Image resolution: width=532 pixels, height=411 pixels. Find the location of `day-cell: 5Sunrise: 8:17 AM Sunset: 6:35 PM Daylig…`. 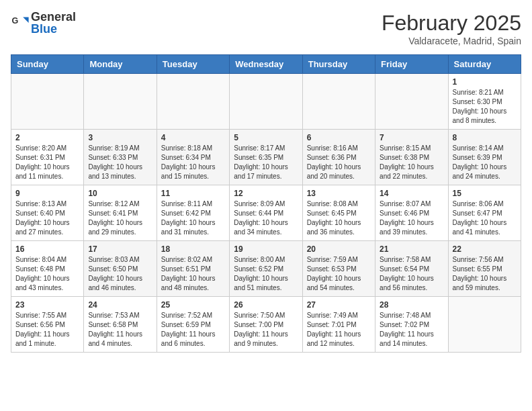

day-cell: 5Sunrise: 8:17 AM Sunset: 6:35 PM Daylig… is located at coordinates (266, 157).